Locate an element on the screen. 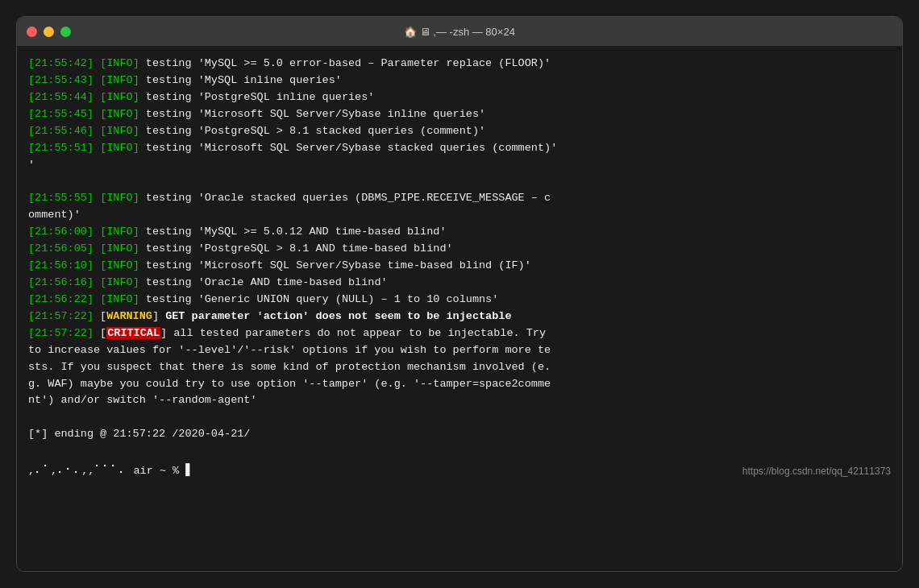 The width and height of the screenshot is (919, 588). log-message: GET parameter 'action' does not seem to … is located at coordinates (339, 316).